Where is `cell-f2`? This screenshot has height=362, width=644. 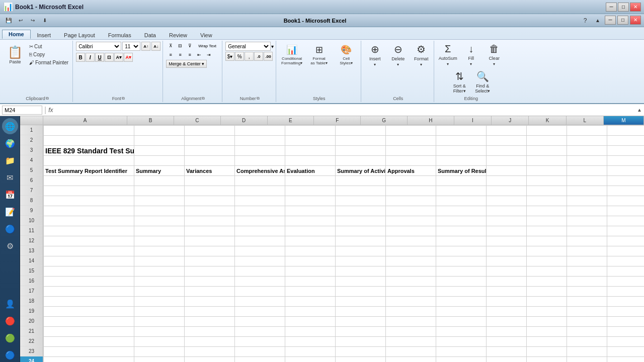
cell-f2 is located at coordinates (361, 141).